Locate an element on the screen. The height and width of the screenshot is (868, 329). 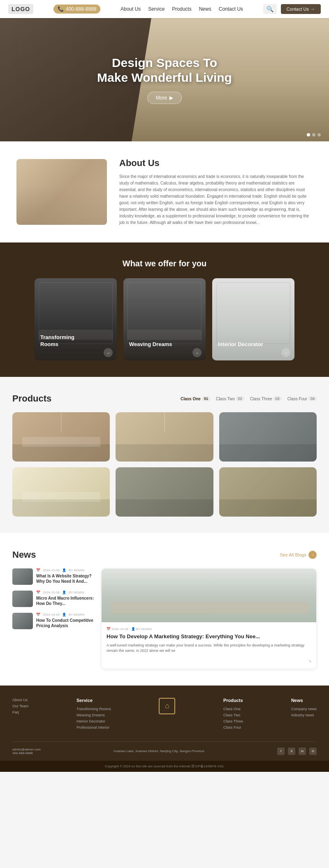
footer-top: About Us Our Team Faq Service Transformi… is located at coordinates (164, 720).